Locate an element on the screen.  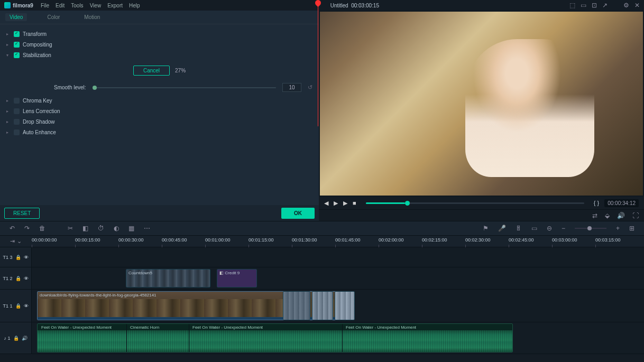
clip-countdown: Countdown5 is located at coordinates (168, 278).